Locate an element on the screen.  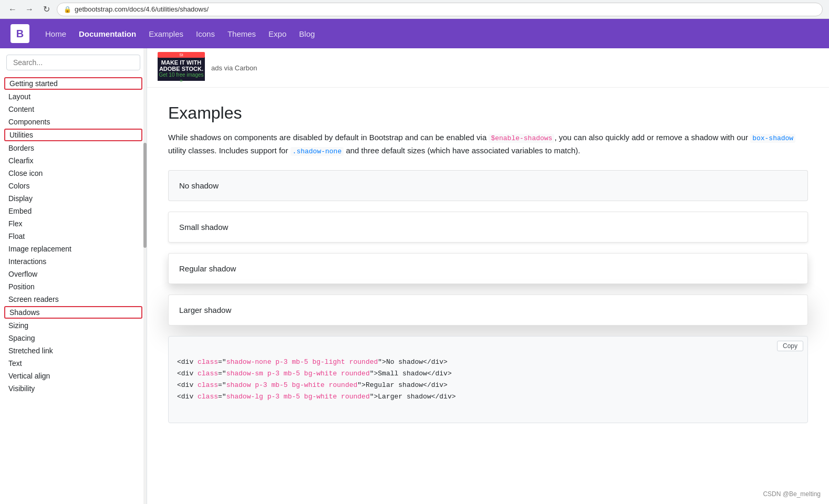
demo-no-shadow-label: No shadow is located at coordinates (199, 186).